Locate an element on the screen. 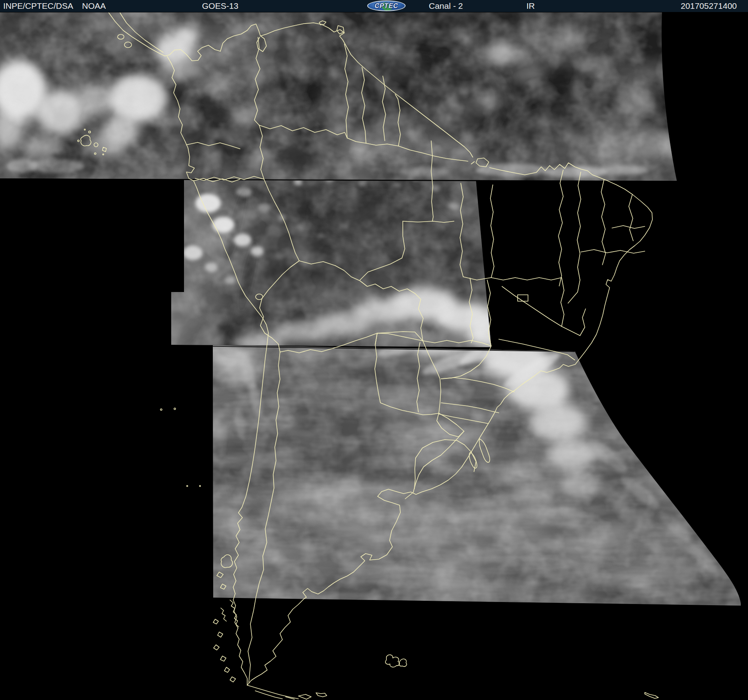 The height and width of the screenshot is (700, 748). header-timestamp-label: 201705271400 is located at coordinates (709, 6).